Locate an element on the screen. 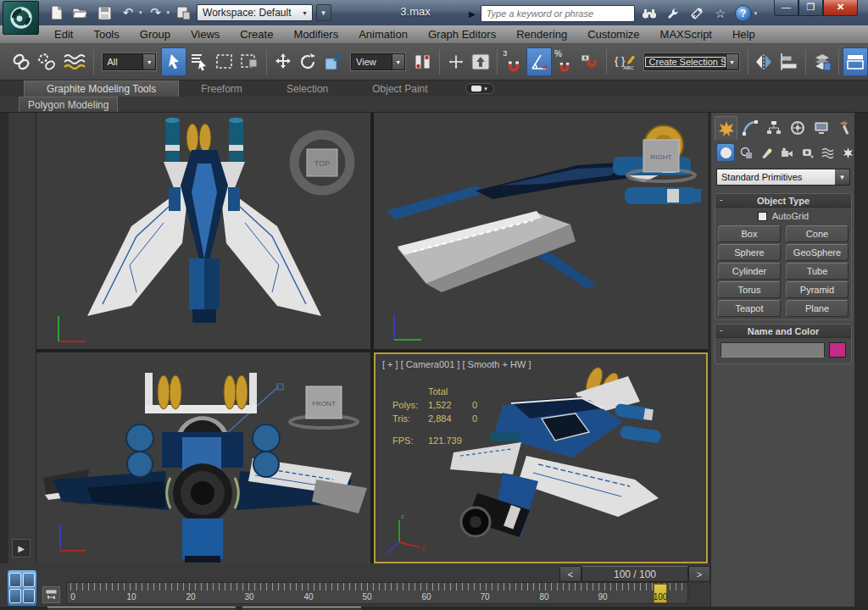 This screenshot has height=610, width=868. menu-customize: Customize is located at coordinates (614, 34).